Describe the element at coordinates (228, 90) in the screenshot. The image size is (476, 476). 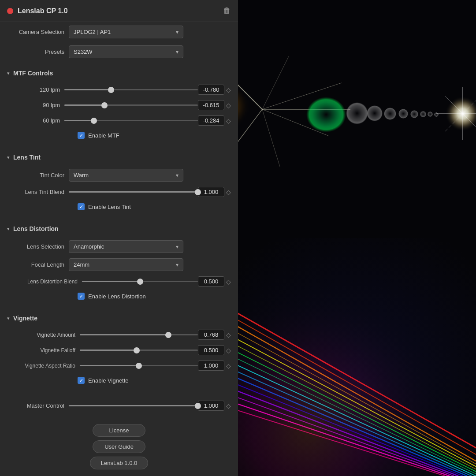
I see `lpm120-diamond-icon: ◇` at that location.